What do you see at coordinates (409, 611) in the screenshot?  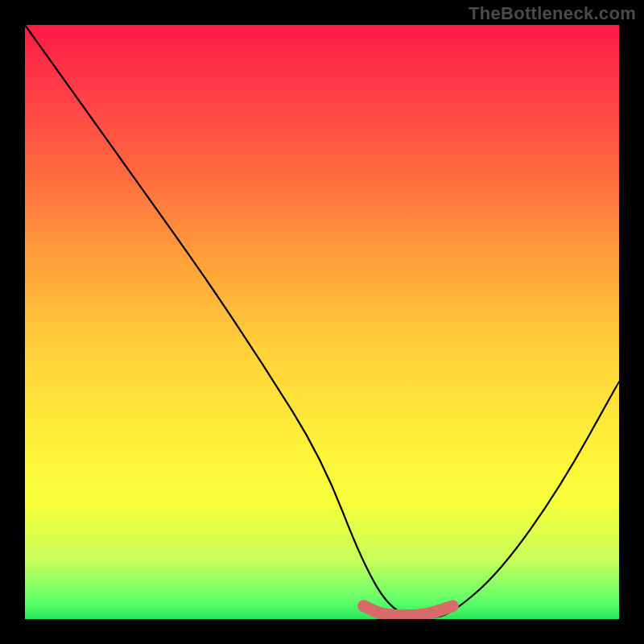 I see `optimal-range-highlight` at bounding box center [409, 611].